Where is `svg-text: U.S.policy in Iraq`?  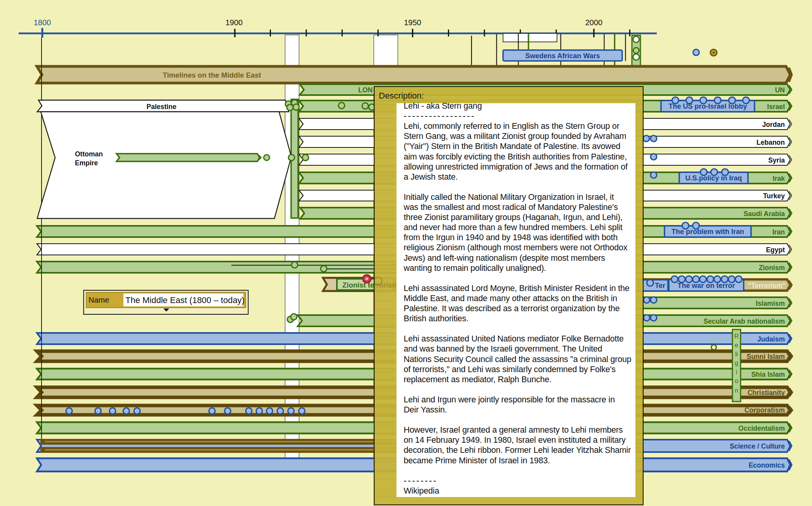
svg-text: U.S.policy in Iraq is located at coordinates (713, 178).